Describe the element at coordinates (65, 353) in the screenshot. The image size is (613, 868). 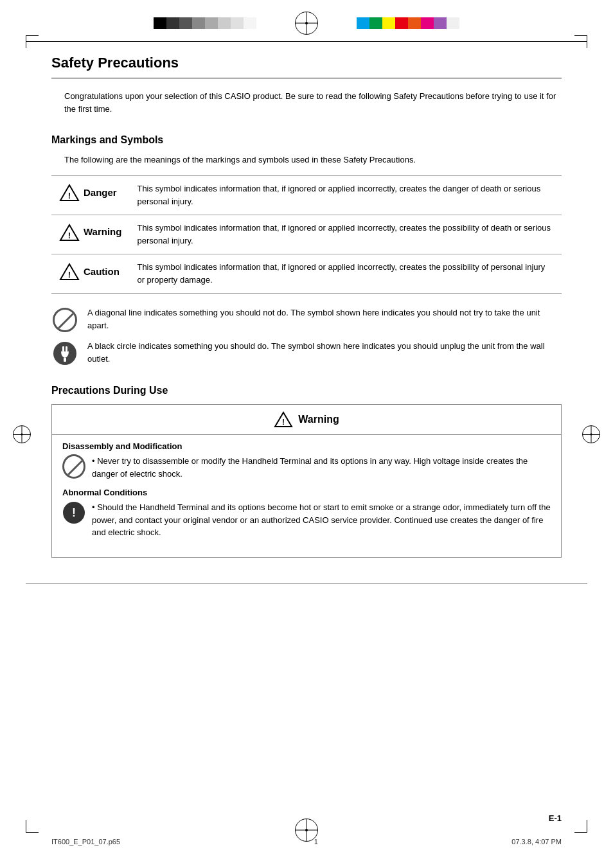
I see `plug-icon` at that location.